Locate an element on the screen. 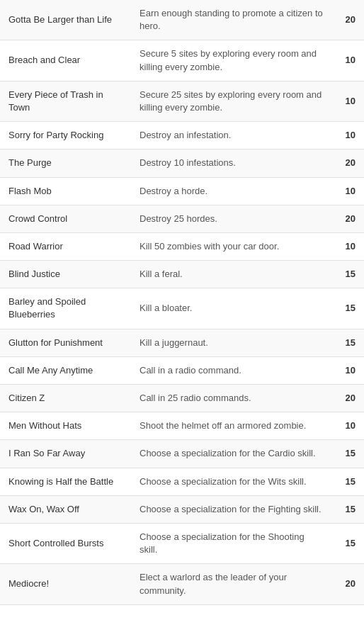 The image size is (364, 637). achievement-desc: Call in a radio command. is located at coordinates (232, 370).